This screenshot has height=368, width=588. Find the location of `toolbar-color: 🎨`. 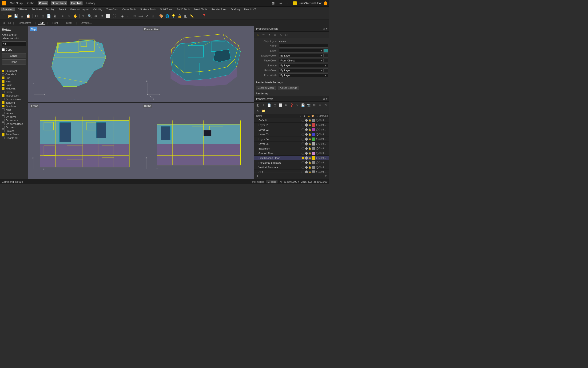

toolbar-color: 🎨 is located at coordinates (161, 16).